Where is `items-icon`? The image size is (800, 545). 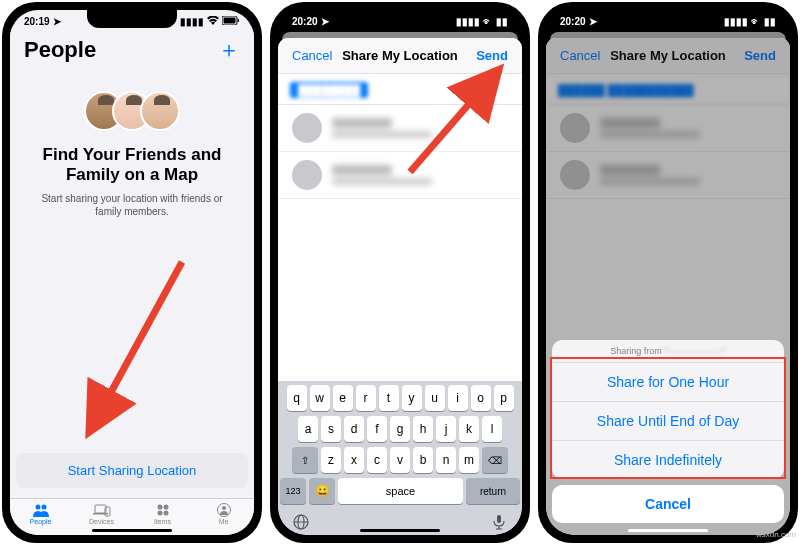
items-icon is located at coordinates (163, 510).